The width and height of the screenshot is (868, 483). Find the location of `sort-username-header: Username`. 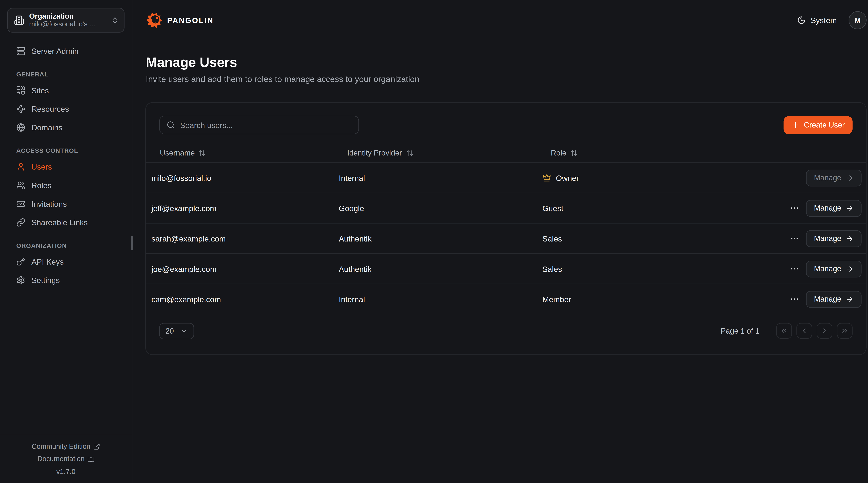

sort-username-header: Username is located at coordinates (183, 153).